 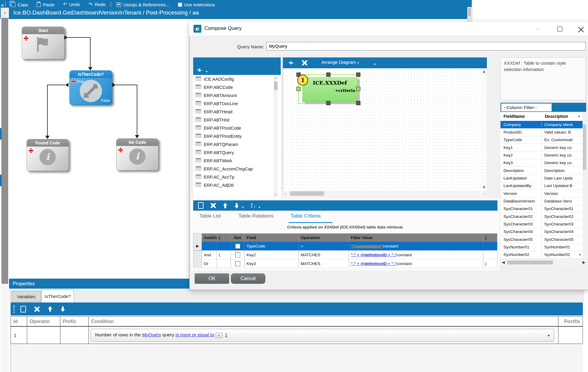 I want to click on row-selector-cell: ▶, so click(x=198, y=246).